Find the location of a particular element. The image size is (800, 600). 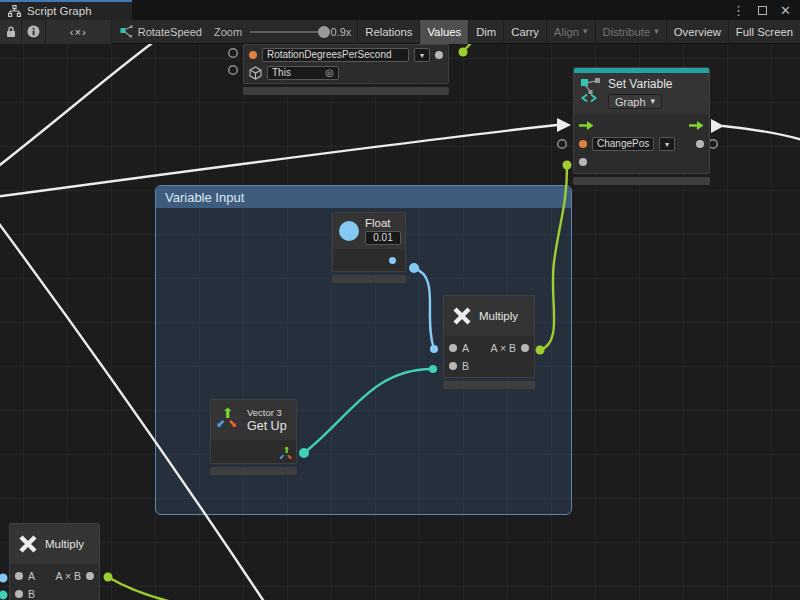

lock-button is located at coordinates (11, 32).